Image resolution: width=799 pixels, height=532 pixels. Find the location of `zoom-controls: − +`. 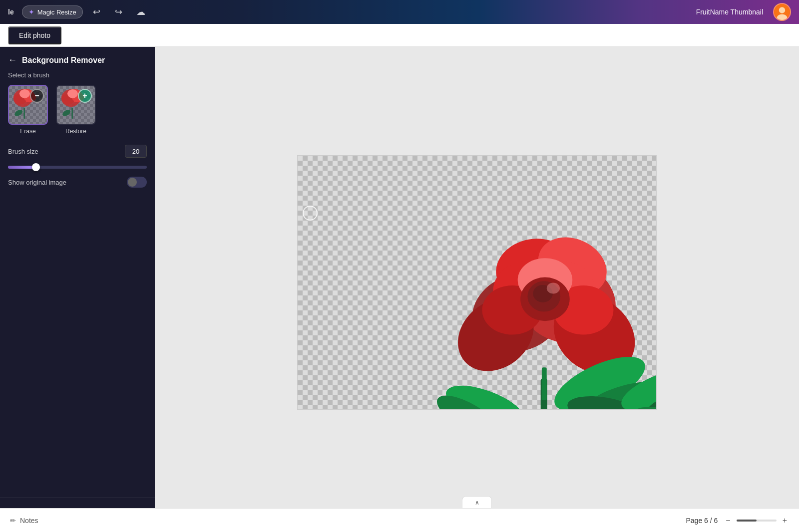

zoom-controls: − + is located at coordinates (756, 521).